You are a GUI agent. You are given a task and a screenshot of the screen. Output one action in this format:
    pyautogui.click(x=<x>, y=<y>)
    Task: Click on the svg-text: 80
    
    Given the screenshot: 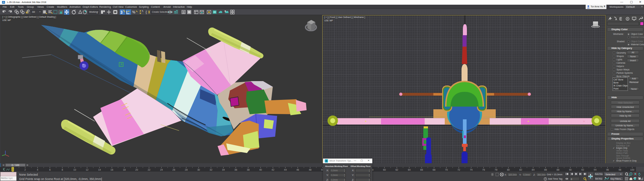 What is the action you would take?
    pyautogui.click(x=508, y=170)
    